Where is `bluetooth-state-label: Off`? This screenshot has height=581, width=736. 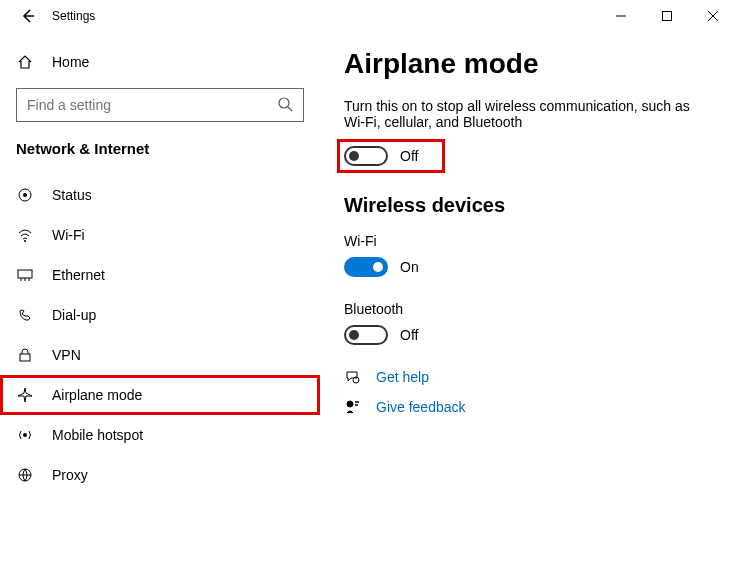
bluetooth-state-label: Off is located at coordinates (409, 335).